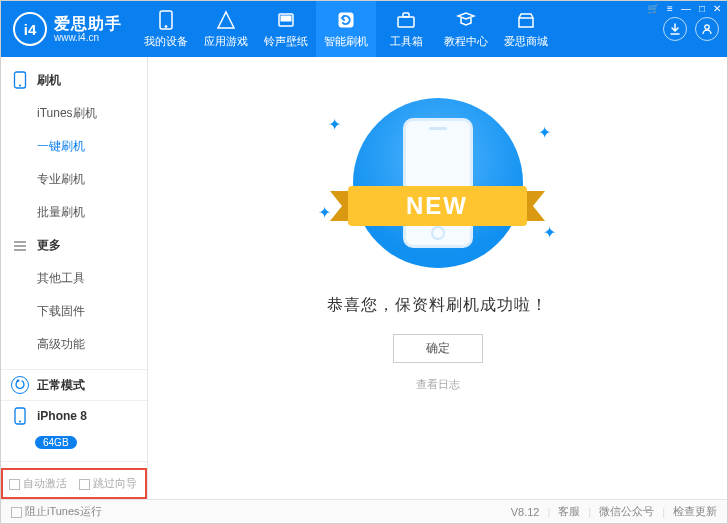 The image size is (728, 524). What do you see at coordinates (707, 29) in the screenshot?
I see `account-button` at bounding box center [707, 29].